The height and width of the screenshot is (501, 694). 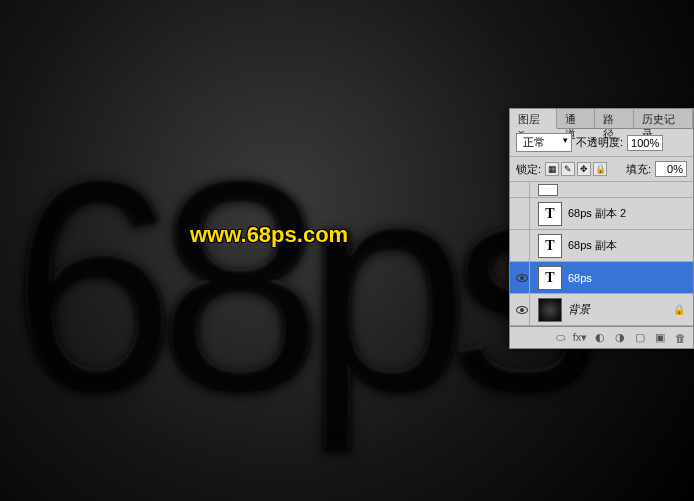 I want to click on fill-input: 0%, so click(x=671, y=169).